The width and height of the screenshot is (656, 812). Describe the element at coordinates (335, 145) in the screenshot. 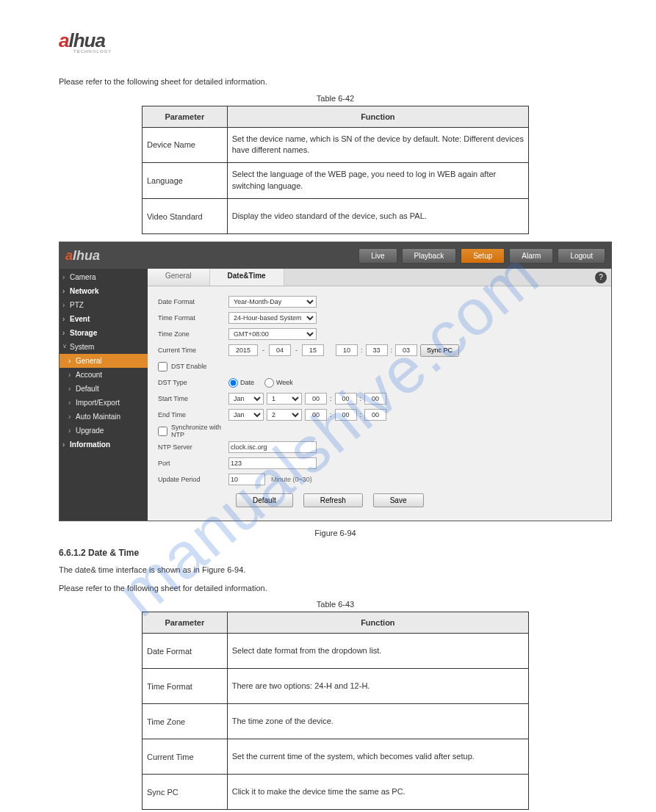

I see `table-row: Device Name Set the device name, which i…` at that location.